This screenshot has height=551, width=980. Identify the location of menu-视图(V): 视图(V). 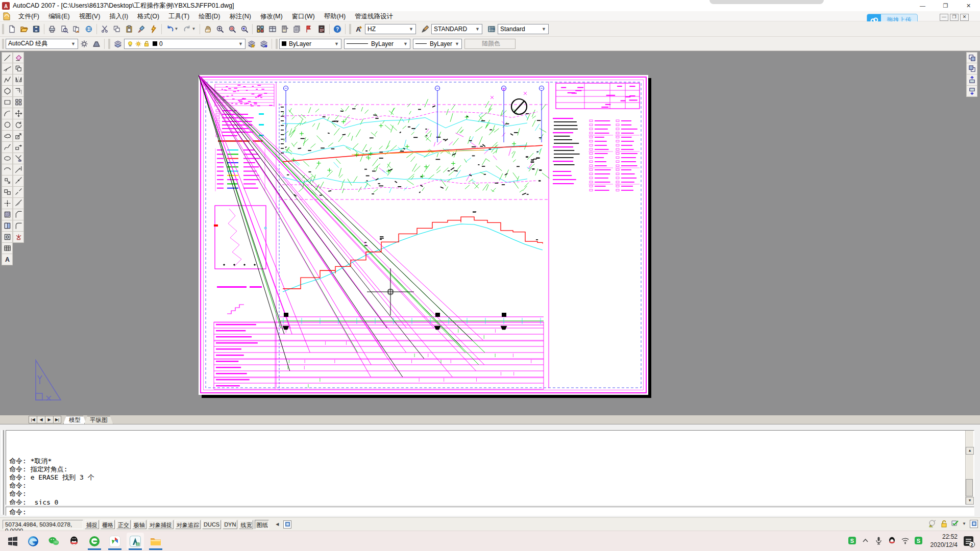
(90, 16).